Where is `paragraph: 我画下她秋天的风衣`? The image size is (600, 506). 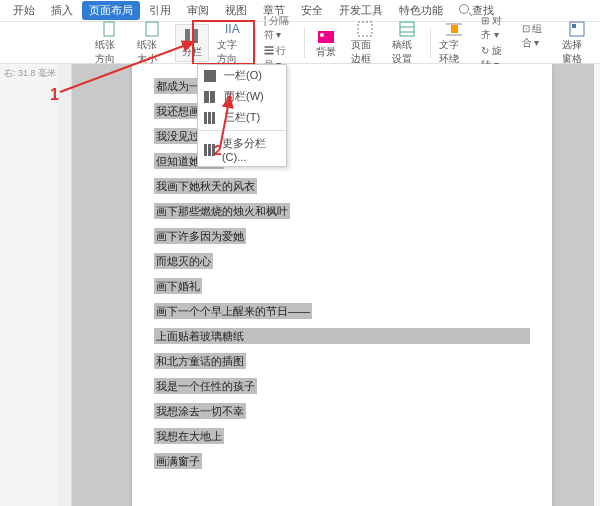 paragraph: 我画下她秋天的风衣 is located at coordinates (206, 186).